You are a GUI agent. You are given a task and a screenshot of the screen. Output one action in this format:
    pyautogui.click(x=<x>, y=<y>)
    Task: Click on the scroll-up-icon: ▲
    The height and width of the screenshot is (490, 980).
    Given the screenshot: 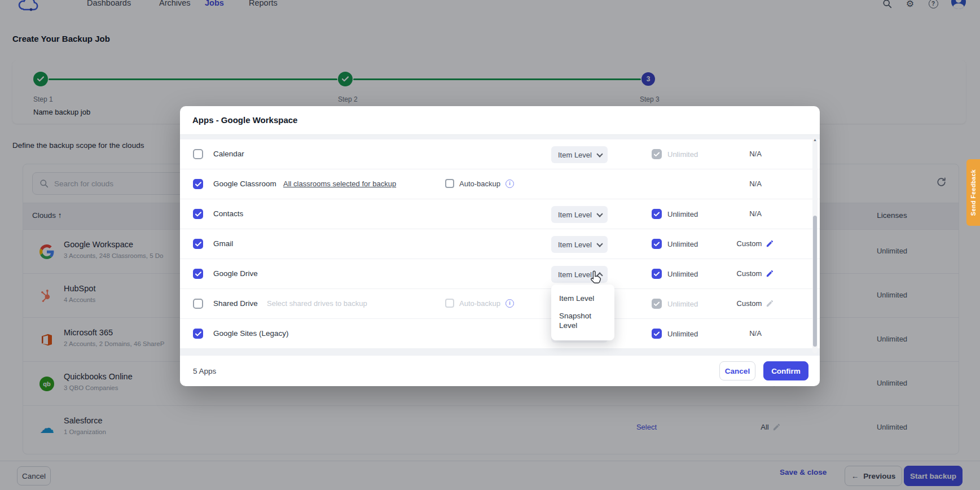 What is the action you would take?
    pyautogui.click(x=815, y=140)
    